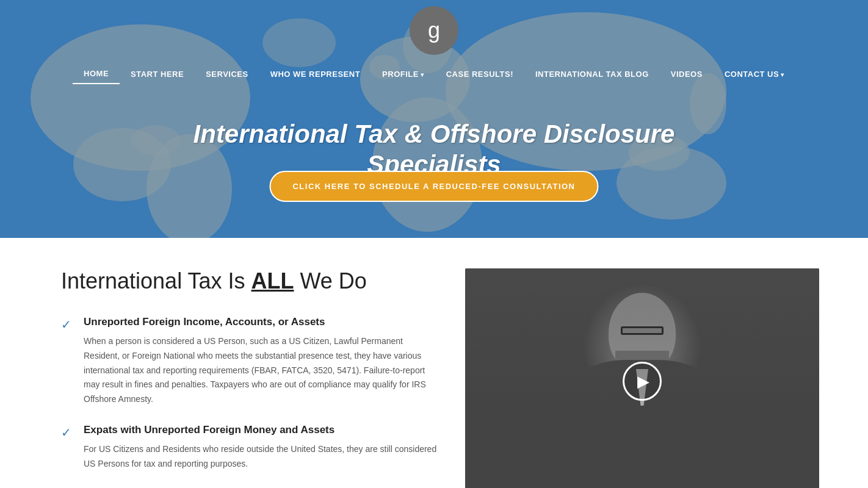 The image size is (868, 488). What do you see at coordinates (262, 457) in the screenshot?
I see `feature-body-2: For US Citizens and Residents who reside…` at bounding box center [262, 457].